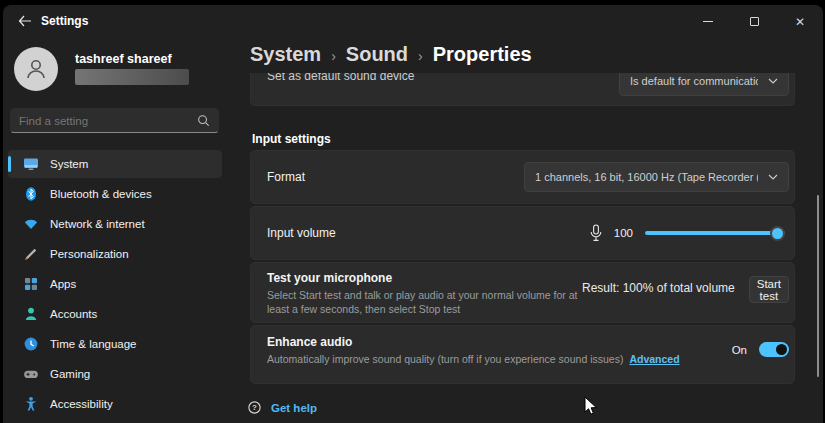 The width and height of the screenshot is (825, 423). I want to click on format-label: Format, so click(286, 177).